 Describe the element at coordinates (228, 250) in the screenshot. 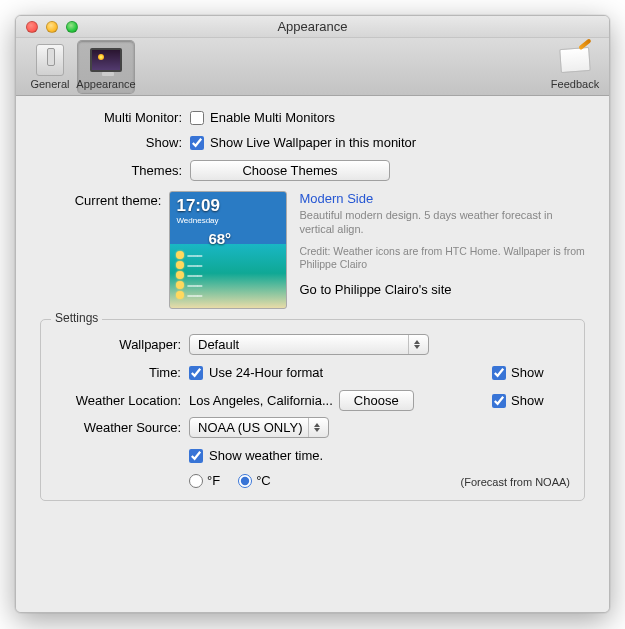

I see `theme-thumbnail: 17:09 Wednesday 68° ═══ ═══ ═══ ═══ ═══` at that location.